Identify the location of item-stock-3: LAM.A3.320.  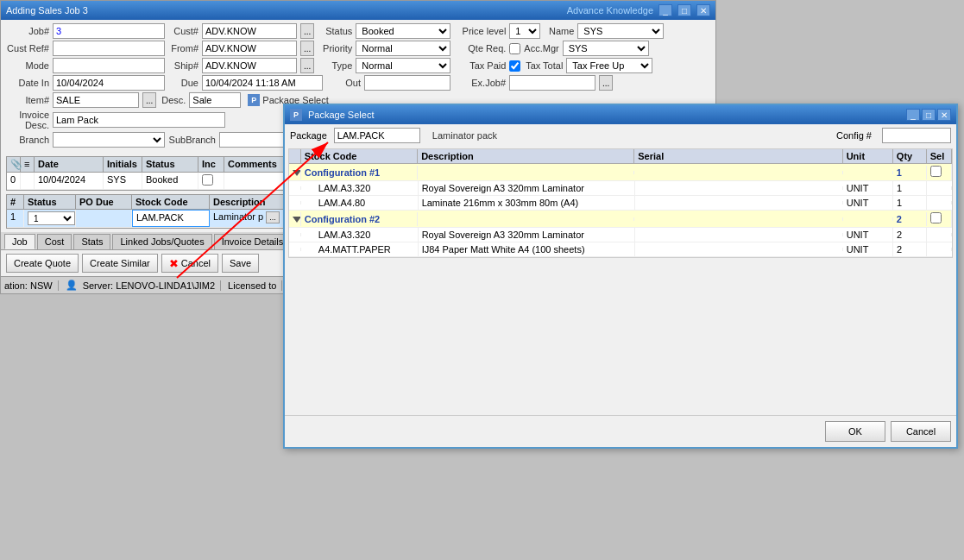
(360, 235).